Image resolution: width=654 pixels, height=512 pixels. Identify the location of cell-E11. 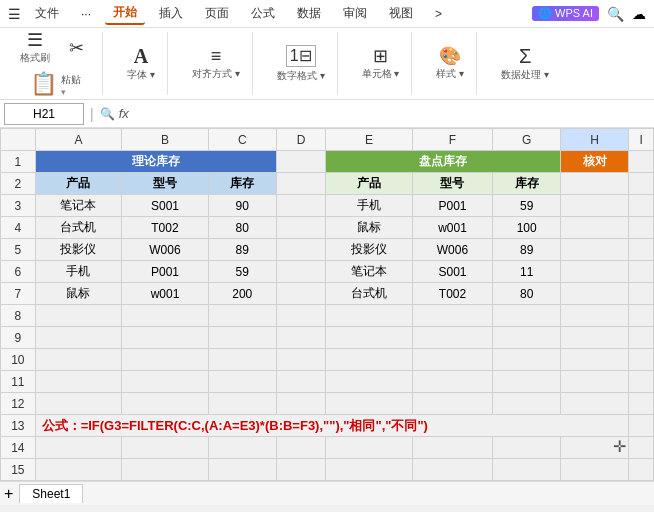
(370, 382).